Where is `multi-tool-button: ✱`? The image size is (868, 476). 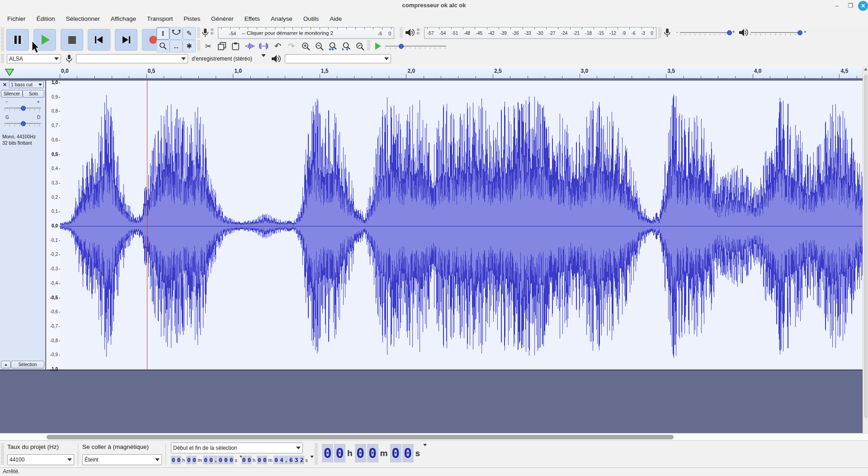 multi-tool-button: ✱ is located at coordinates (189, 46).